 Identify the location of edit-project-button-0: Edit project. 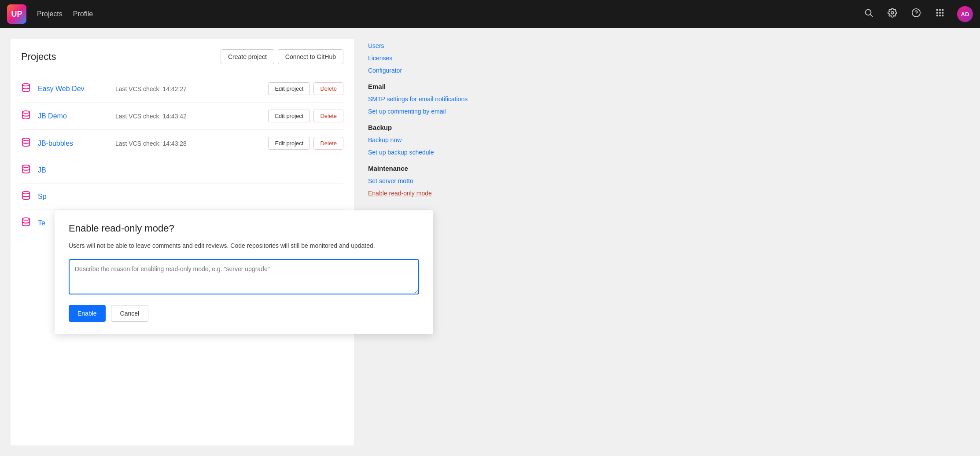
(289, 89).